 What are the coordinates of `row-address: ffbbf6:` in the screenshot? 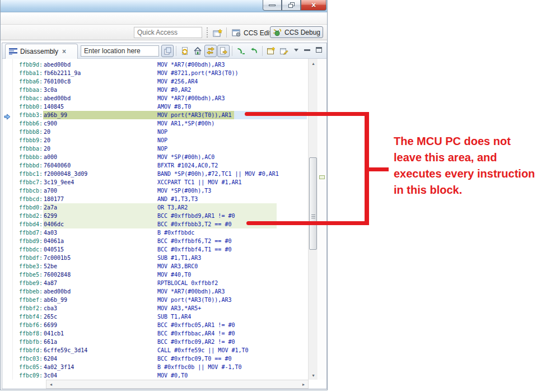 It's located at (31, 325).